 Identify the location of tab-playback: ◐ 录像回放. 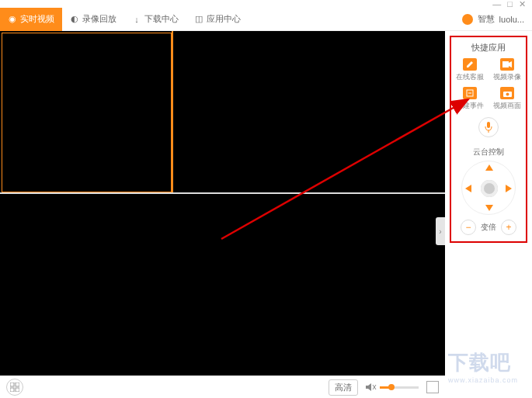
(93, 19).